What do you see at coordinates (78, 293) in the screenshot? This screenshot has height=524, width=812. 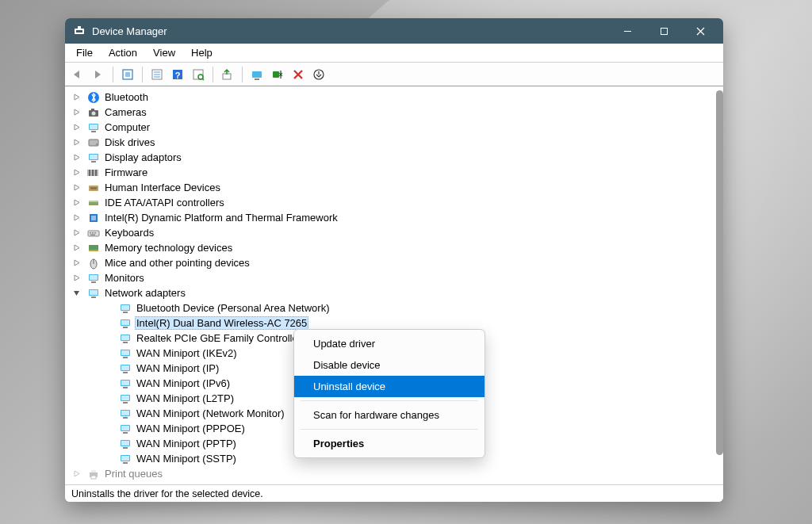 I see `collapse-icon` at bounding box center [78, 293].